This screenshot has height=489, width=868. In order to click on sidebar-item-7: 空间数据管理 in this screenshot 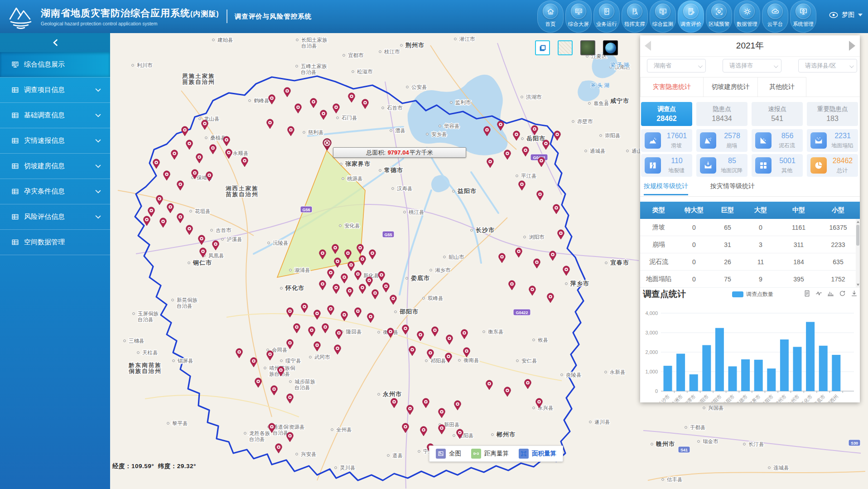, I will do `click(55, 242)`.